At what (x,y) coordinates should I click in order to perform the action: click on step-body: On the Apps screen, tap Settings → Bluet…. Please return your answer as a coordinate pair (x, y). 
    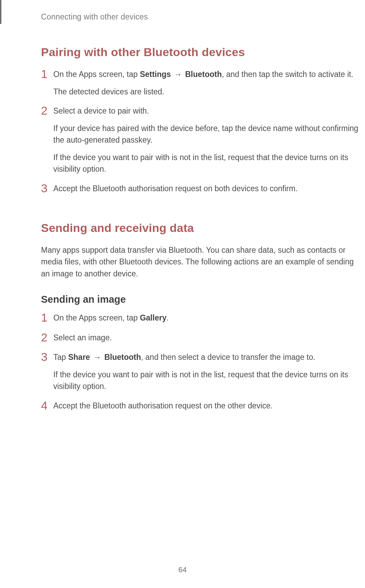
    Looking at the image, I should click on (209, 83).